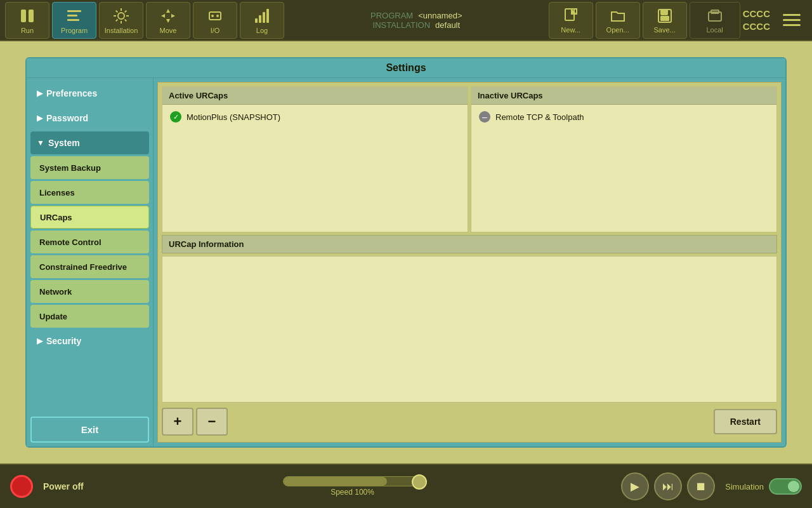  What do you see at coordinates (785, 486) in the screenshot?
I see `simulation-toggle` at bounding box center [785, 486].